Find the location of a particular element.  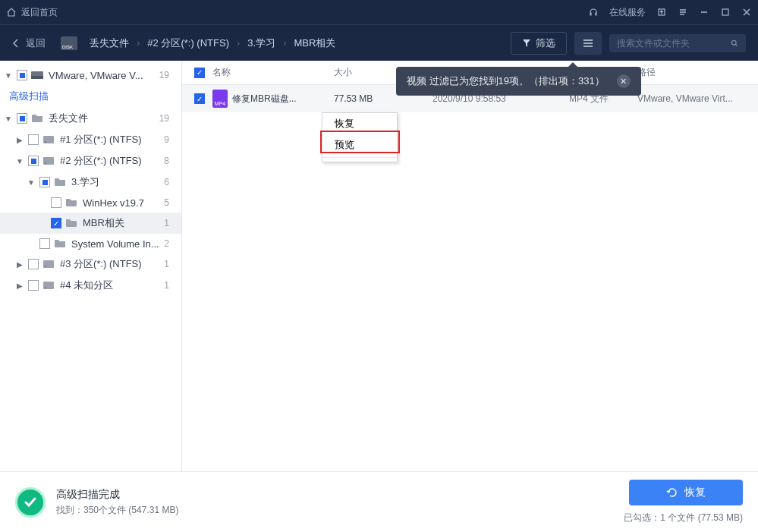

tree-item: System Volume In...2 is located at coordinates (91, 244).